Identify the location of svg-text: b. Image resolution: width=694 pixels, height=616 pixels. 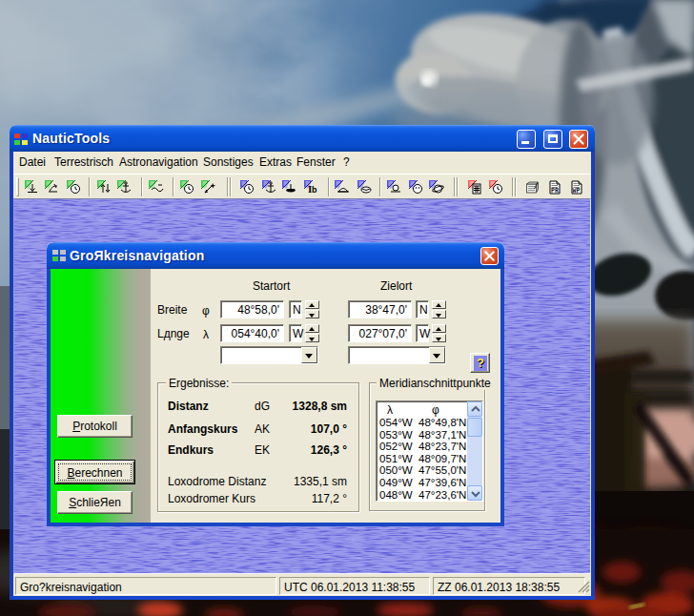
(315, 190).